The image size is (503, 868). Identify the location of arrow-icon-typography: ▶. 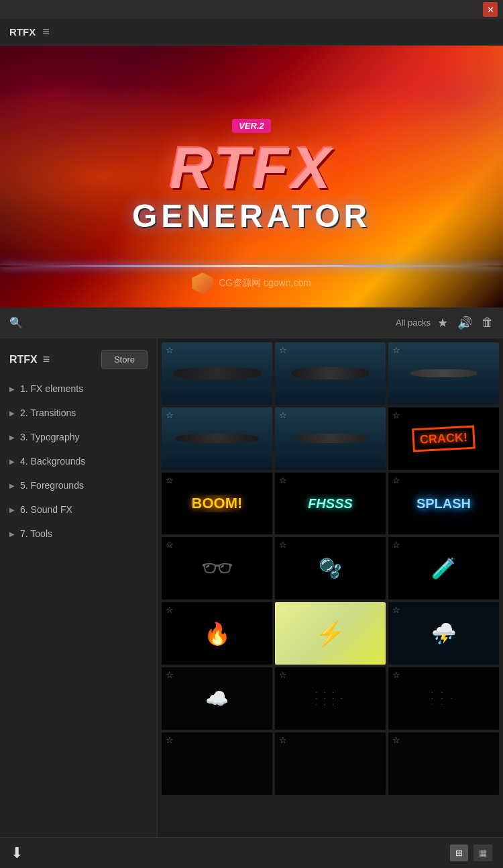
(12, 438).